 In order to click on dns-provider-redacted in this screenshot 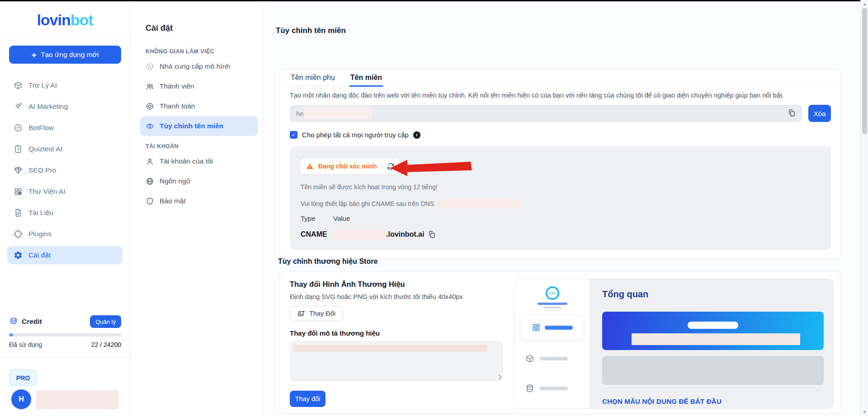, I will do `click(479, 204)`.